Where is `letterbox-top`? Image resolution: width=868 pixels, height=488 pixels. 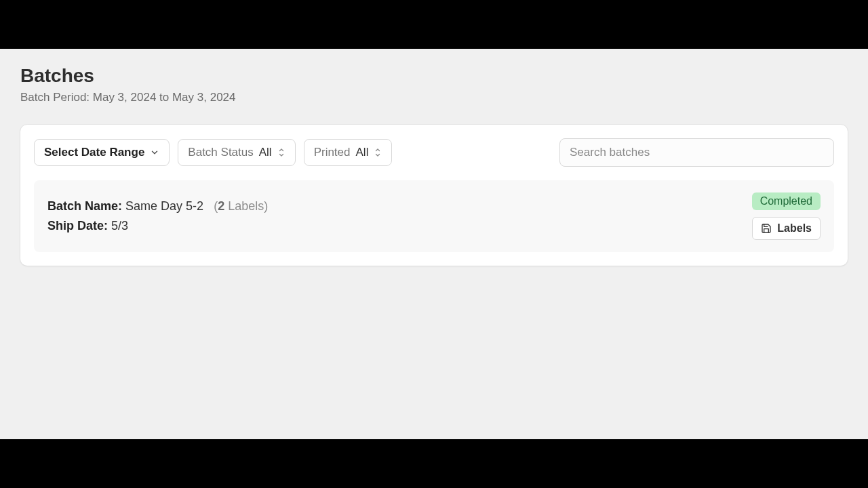 letterbox-top is located at coordinates (434, 24).